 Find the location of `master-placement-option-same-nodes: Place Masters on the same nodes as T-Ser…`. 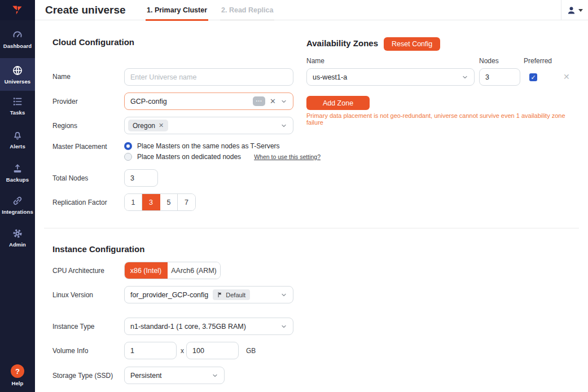

master-placement-option-same-nodes: Place Masters on the same nodes as T-Ser… is located at coordinates (202, 146).